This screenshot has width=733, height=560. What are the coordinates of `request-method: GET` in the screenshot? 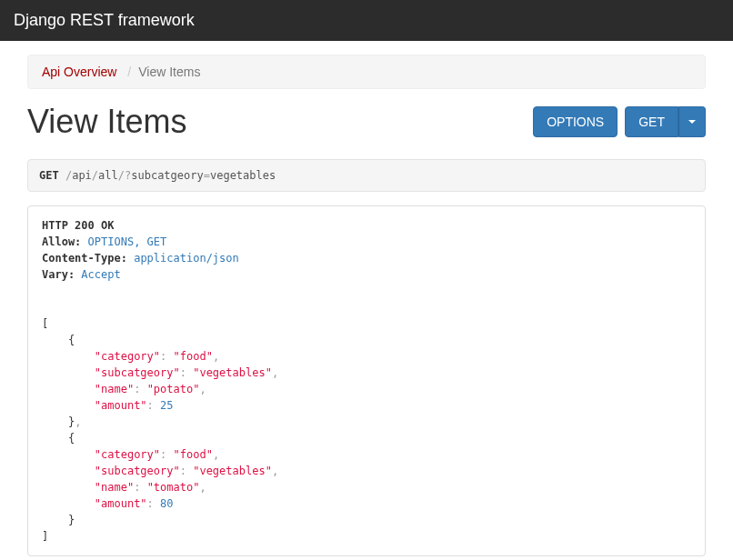 It's located at (49, 175).